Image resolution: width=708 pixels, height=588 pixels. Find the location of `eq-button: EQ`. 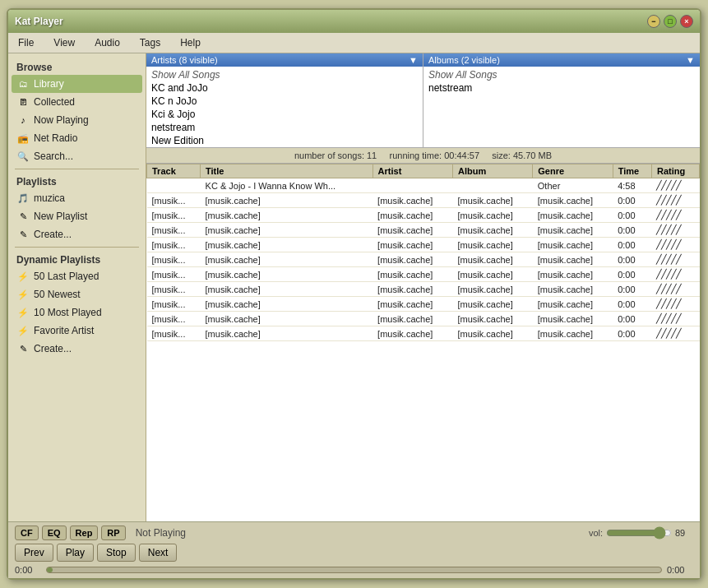

eq-button: EQ is located at coordinates (54, 533).